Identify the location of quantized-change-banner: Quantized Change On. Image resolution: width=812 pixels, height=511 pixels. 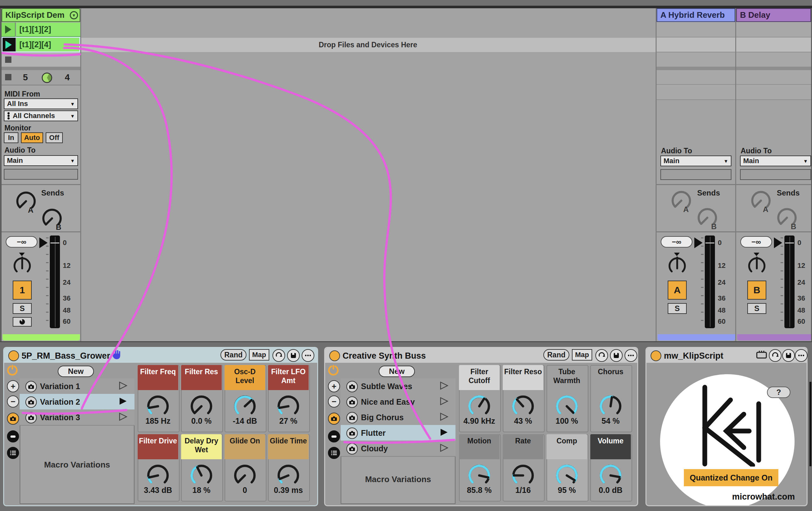
(731, 478).